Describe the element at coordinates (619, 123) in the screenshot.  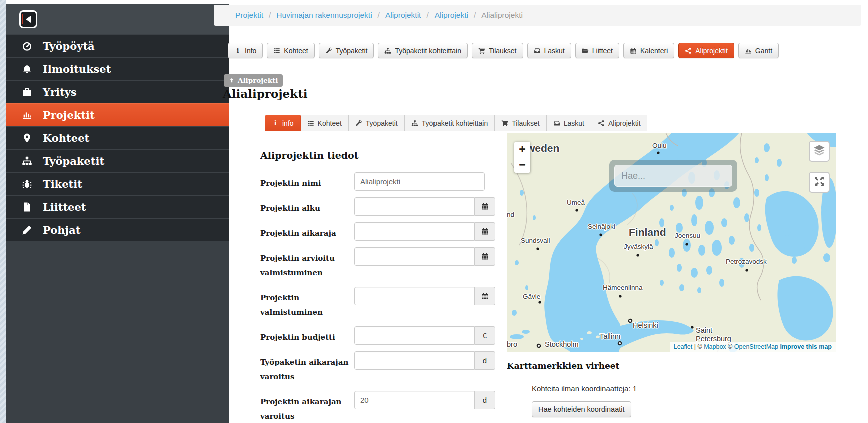
I see `tab-aliprojektit: Aliprojektit` at that location.